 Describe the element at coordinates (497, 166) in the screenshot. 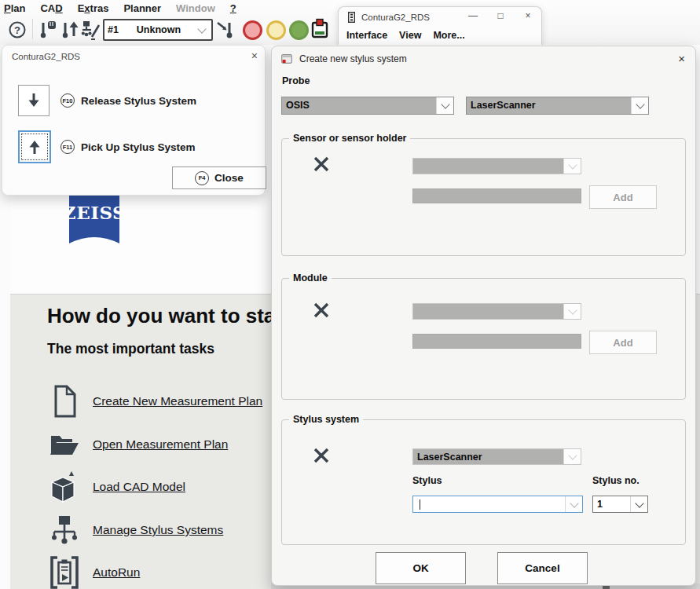

I see `sensor-combobox` at that location.